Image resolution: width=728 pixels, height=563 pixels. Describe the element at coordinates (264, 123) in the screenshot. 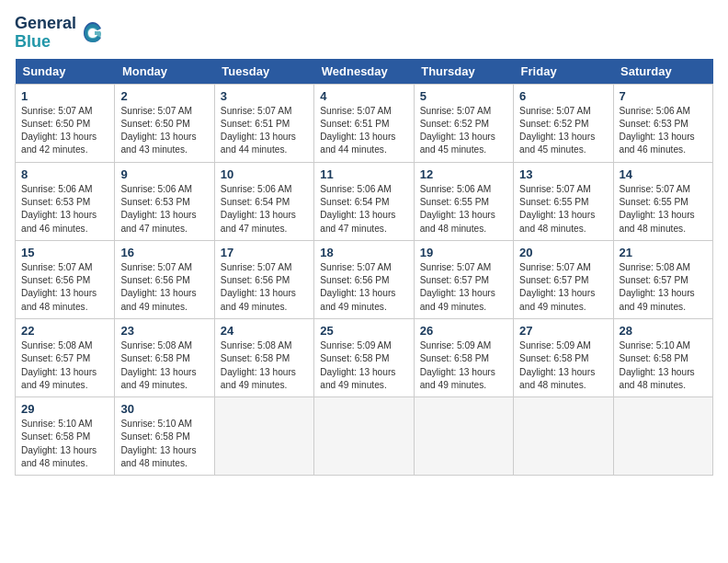

I see `day-cell-3: 3Sunrise: 5:07 AMSunset: 6:51 PMDaylight…` at that location.